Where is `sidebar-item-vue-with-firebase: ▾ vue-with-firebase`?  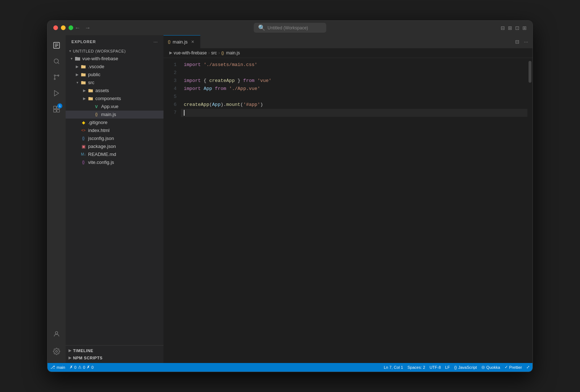
sidebar-item-vue-with-firebase: ▾ vue-with-firebase is located at coordinates (115, 59).